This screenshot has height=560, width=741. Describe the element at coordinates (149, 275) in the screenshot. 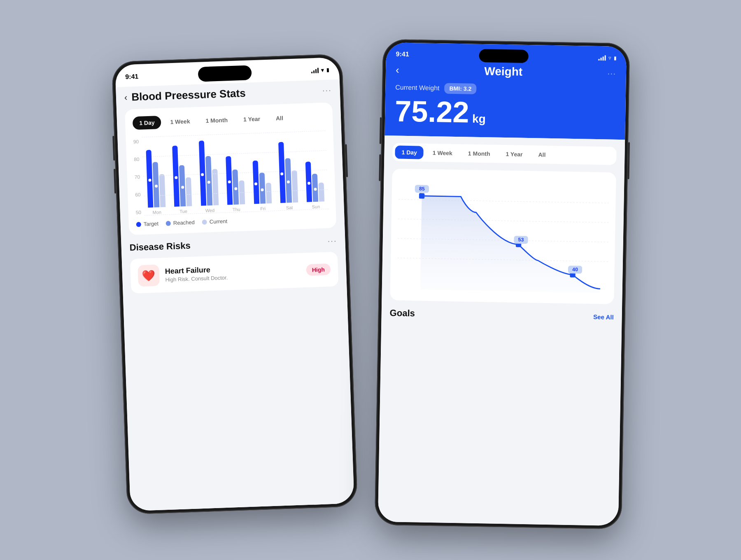

I see `heart-icon: ❤️` at that location.